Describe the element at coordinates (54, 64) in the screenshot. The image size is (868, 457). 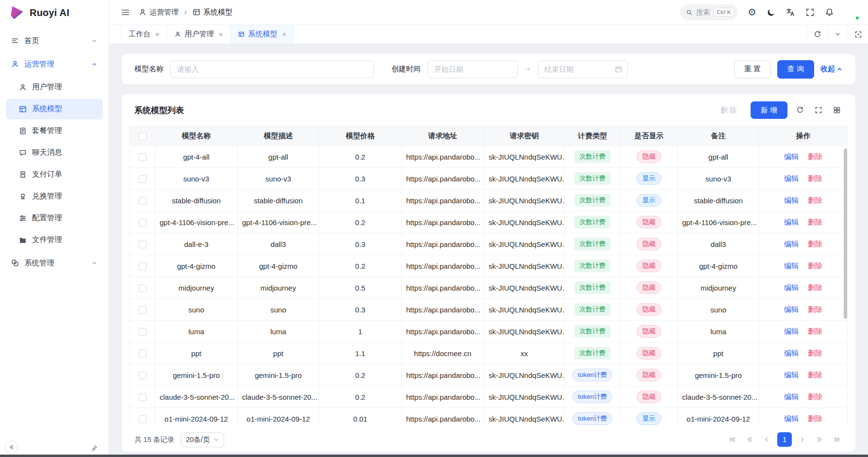
I see `sidebar-item-operations: 运营管理` at that location.